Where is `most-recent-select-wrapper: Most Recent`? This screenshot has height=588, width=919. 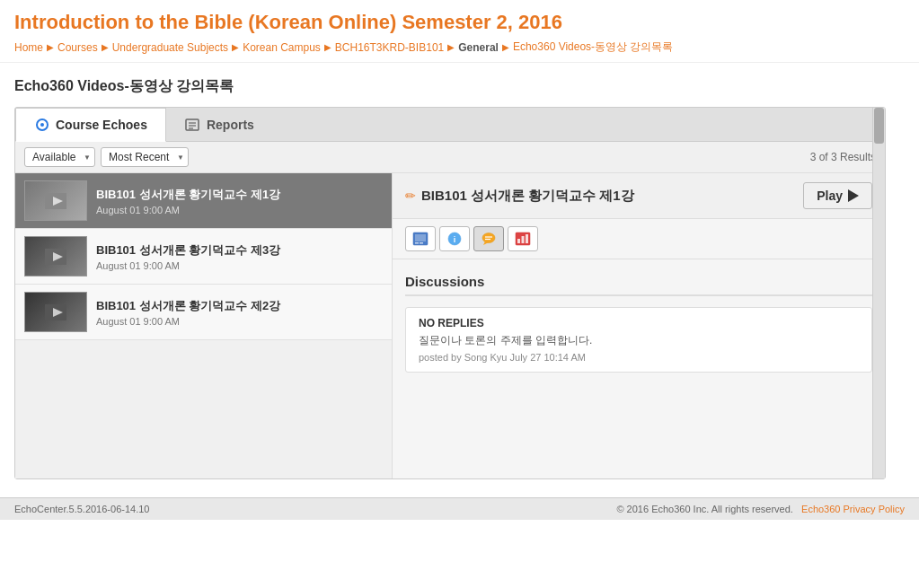 most-recent-select-wrapper: Most Recent is located at coordinates (145, 157).